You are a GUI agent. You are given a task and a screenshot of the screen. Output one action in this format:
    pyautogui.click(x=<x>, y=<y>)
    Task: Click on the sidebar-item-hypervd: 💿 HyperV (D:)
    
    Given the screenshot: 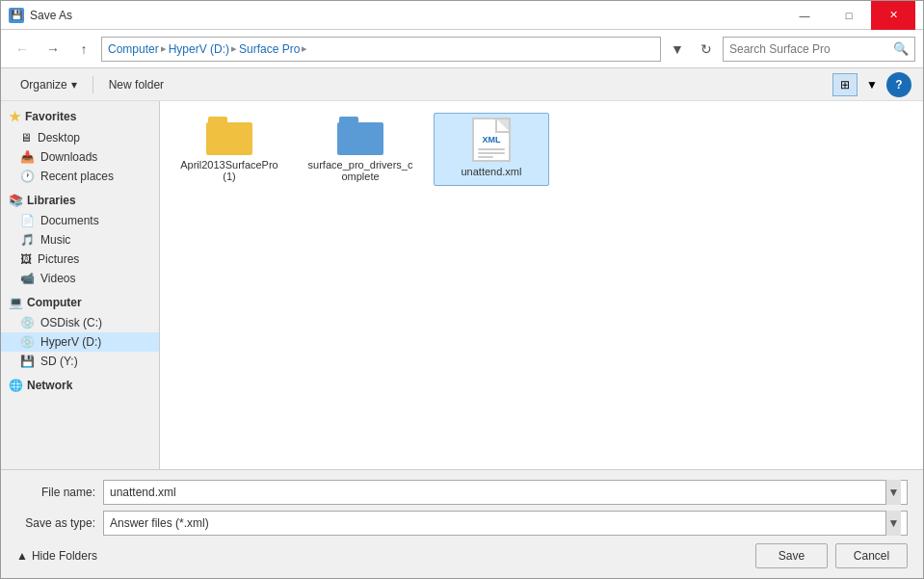 What is the action you would take?
    pyautogui.click(x=80, y=342)
    